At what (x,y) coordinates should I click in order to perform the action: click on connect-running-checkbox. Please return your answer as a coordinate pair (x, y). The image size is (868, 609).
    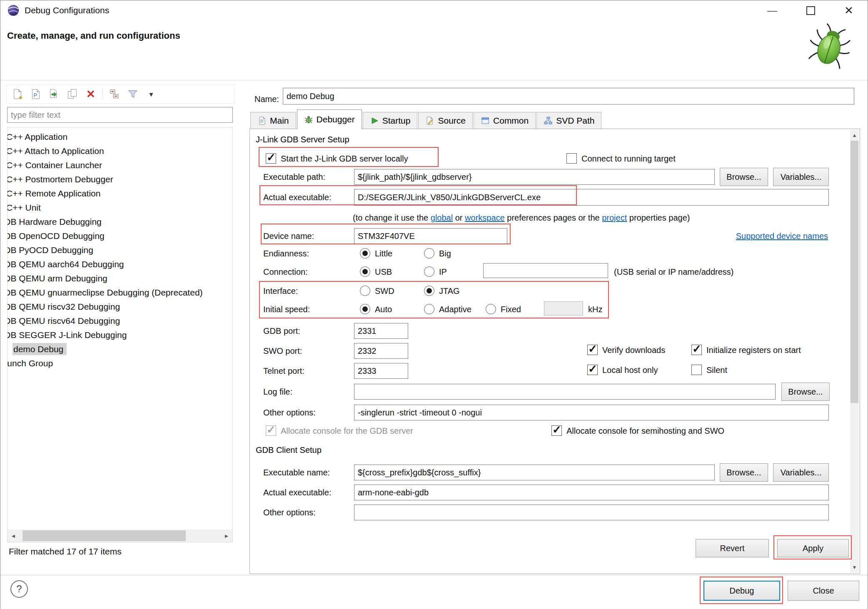
    Looking at the image, I should click on (571, 158).